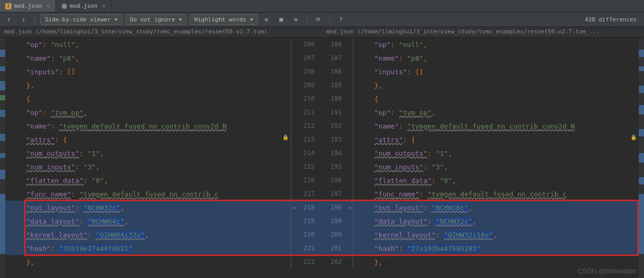  Describe the element at coordinates (84, 6) in the screenshot. I see `tab-mod-json-2: mod.json ×` at that location.